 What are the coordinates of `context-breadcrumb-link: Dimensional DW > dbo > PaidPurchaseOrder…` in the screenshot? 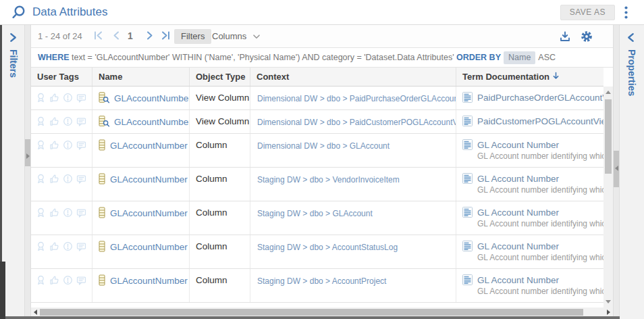 It's located at (356, 99).